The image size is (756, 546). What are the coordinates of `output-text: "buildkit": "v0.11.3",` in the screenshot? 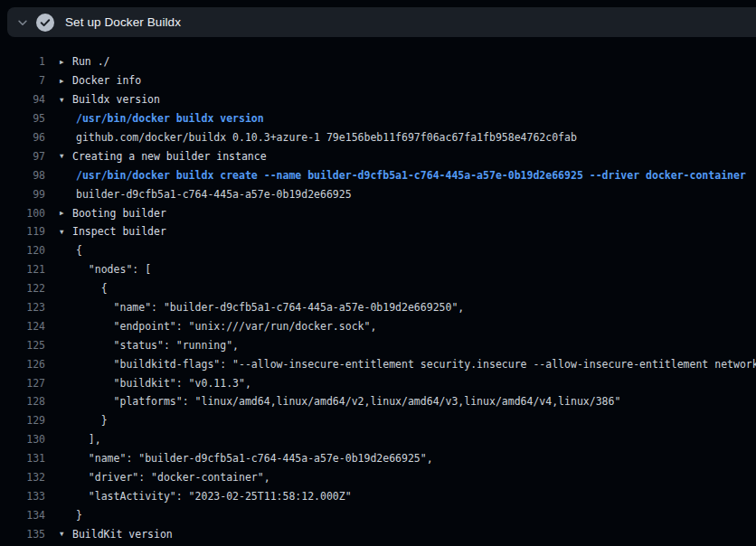 It's located at (164, 383).